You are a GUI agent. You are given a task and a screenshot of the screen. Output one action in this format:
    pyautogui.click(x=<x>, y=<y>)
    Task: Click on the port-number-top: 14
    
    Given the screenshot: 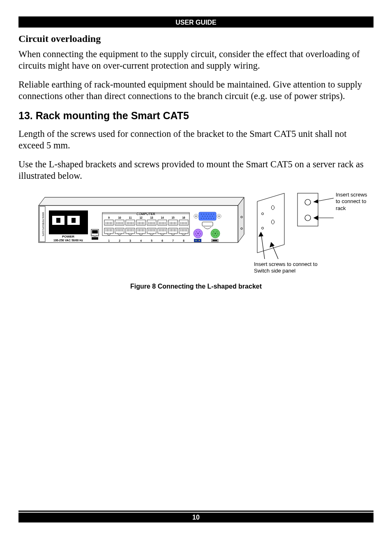 What is the action you would take?
    pyautogui.click(x=162, y=218)
    